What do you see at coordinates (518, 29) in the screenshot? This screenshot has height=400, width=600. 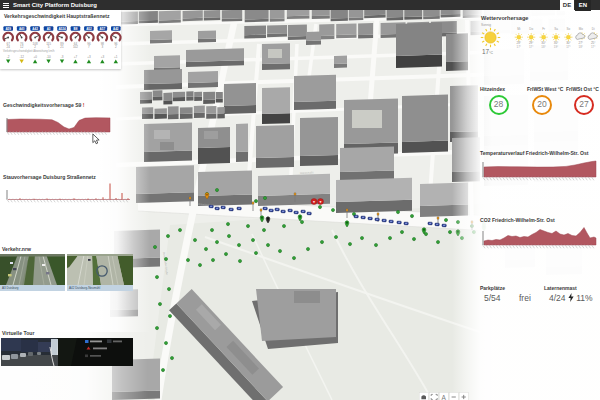 I see `svg-text: Mi` at bounding box center [518, 29].